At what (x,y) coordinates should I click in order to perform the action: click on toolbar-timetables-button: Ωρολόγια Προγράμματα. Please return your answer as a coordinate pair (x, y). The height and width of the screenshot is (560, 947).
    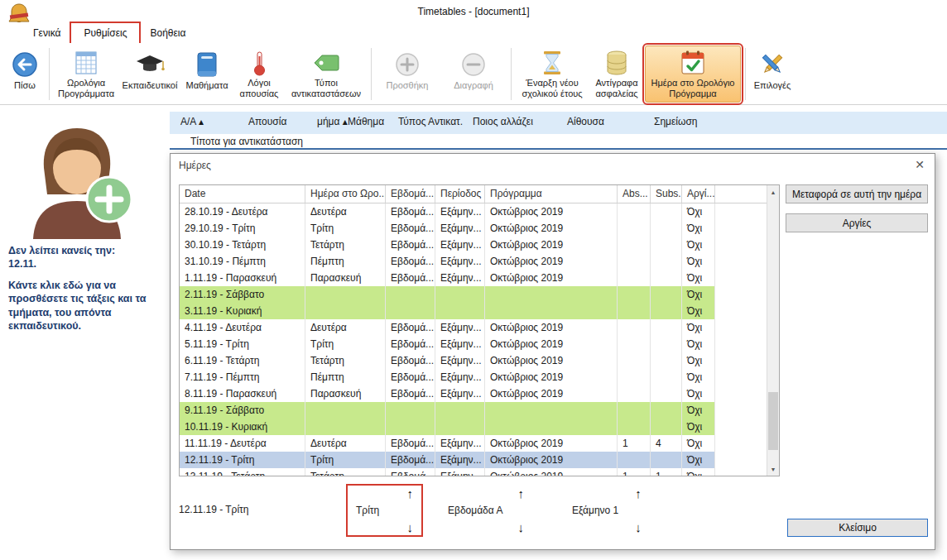
    Looking at the image, I should click on (86, 74).